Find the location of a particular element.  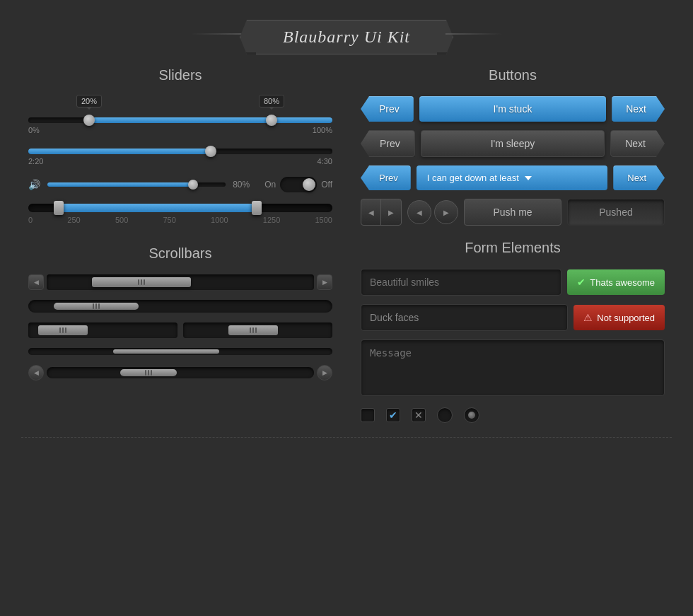

range-labels: 0 250 500 750 1000 1250 1500 is located at coordinates (180, 220).